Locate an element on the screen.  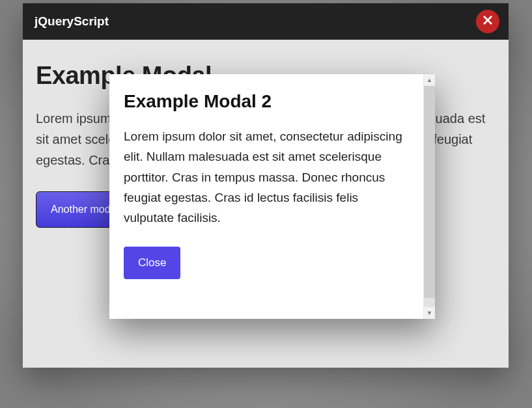
outer-modal-title: jQueryScript is located at coordinates (72, 21).